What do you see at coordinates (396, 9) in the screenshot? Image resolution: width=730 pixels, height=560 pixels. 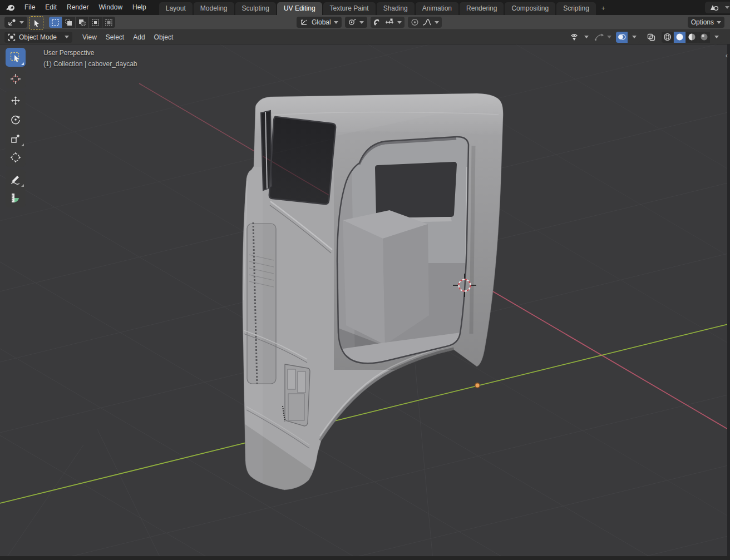 I see `tab-shading: Shading` at bounding box center [396, 9].